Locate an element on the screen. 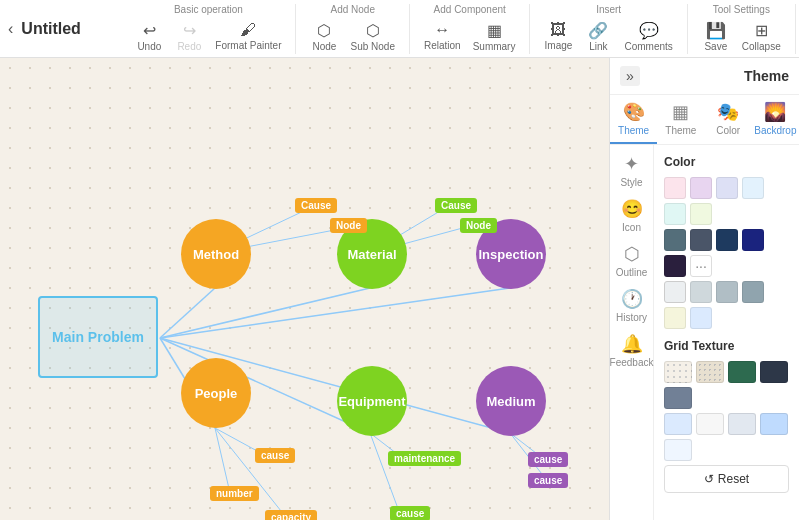 The width and height of the screenshot is (799, 520). method-label: Method is located at coordinates (216, 254).